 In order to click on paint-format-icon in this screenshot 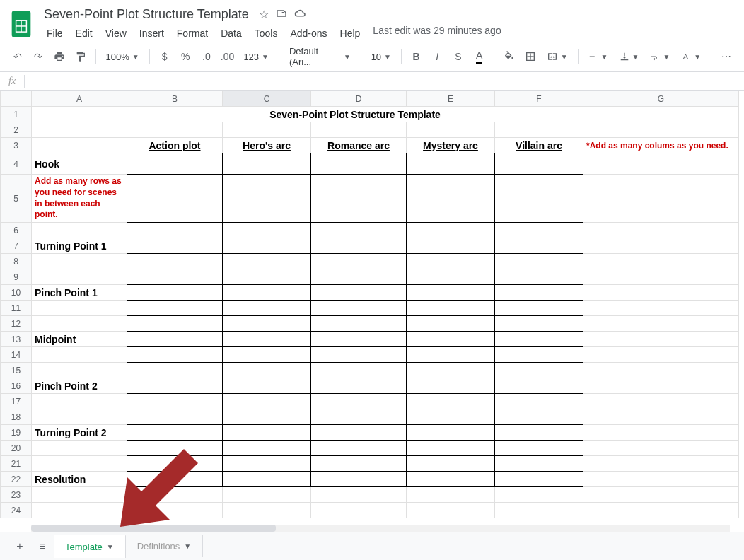, I will do `click(81, 57)`.